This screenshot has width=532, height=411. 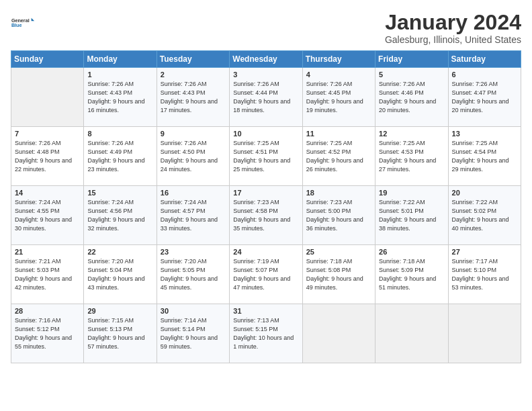 I want to click on calendar-cell: 23 Sunrise: 7:20 AM Sunset: 5:05 PM Dayl…, so click(x=193, y=275).